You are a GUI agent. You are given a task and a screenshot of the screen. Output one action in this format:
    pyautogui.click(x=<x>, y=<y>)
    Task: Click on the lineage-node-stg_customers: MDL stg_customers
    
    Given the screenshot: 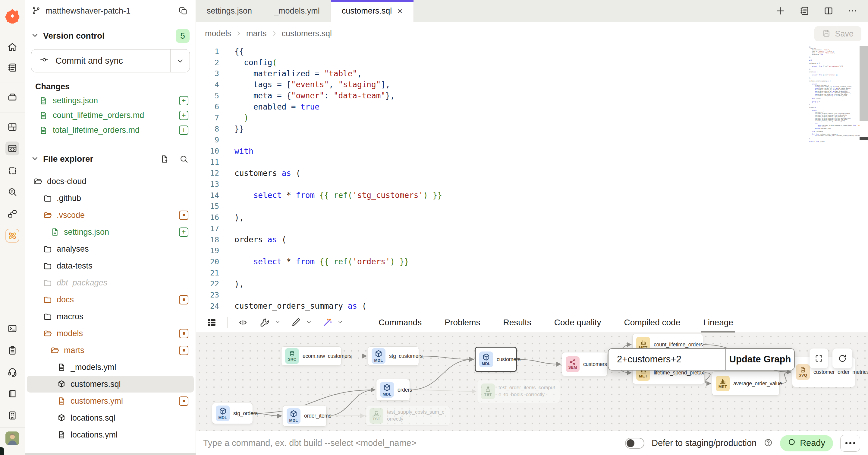 What is the action you would take?
    pyautogui.click(x=393, y=356)
    